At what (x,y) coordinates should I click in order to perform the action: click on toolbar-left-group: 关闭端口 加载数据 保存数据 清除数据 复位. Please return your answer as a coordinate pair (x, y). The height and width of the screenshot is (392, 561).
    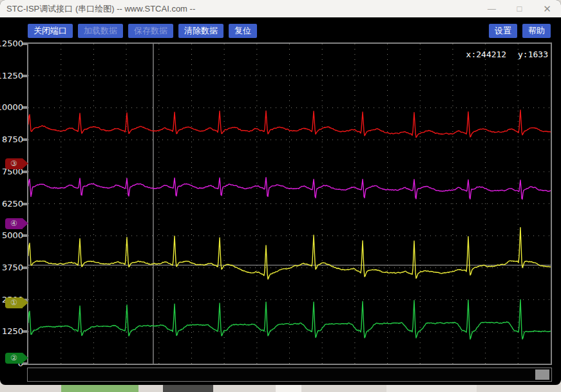
    Looking at the image, I should click on (142, 31).